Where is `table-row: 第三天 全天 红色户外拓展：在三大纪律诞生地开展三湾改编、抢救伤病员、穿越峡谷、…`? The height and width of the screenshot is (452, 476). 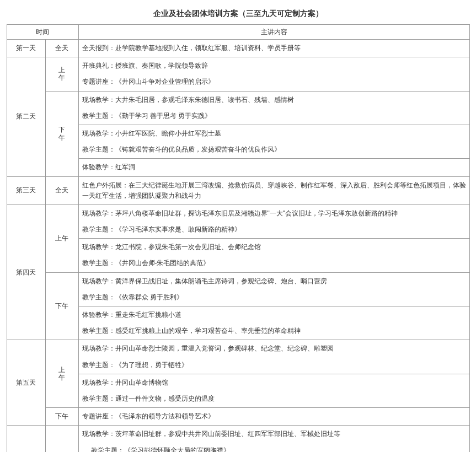
table-row: 第三天 全天 红色户外拓展：在三大纪律诞生地开展三湾改编、抢救伤病员、穿越峡谷、… is located at coordinates (238, 191).